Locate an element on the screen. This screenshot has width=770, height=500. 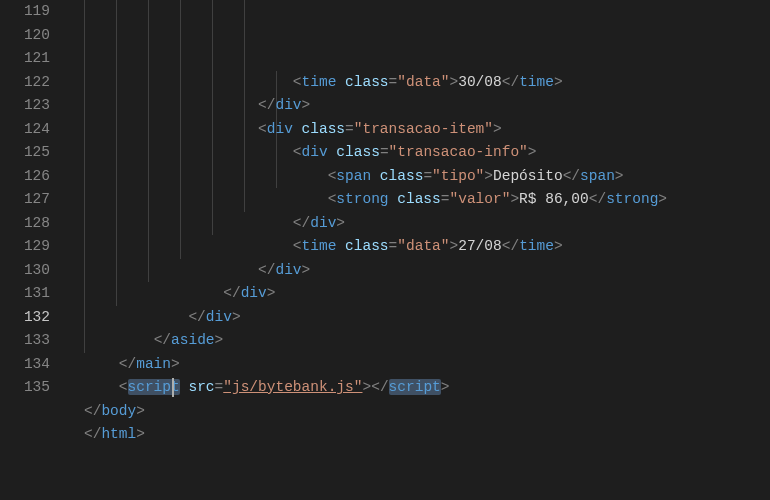
token: 30/08 is located at coordinates (480, 82).